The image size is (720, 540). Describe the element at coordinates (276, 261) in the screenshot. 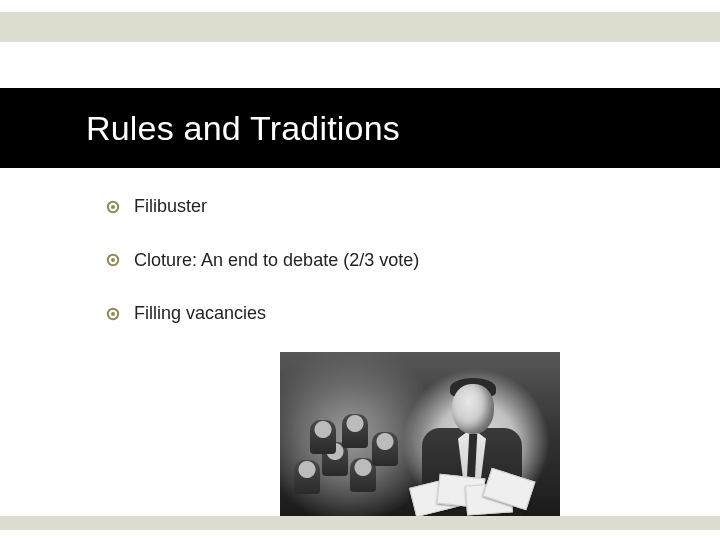

I see `bullet-text: Cloture: An end to debate (2/3 vote)` at that location.